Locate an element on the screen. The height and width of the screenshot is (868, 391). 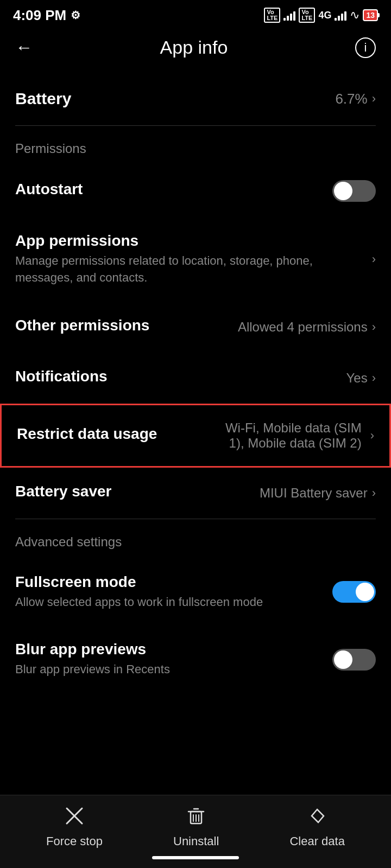
notifications-value: Yes is located at coordinates (357, 378).